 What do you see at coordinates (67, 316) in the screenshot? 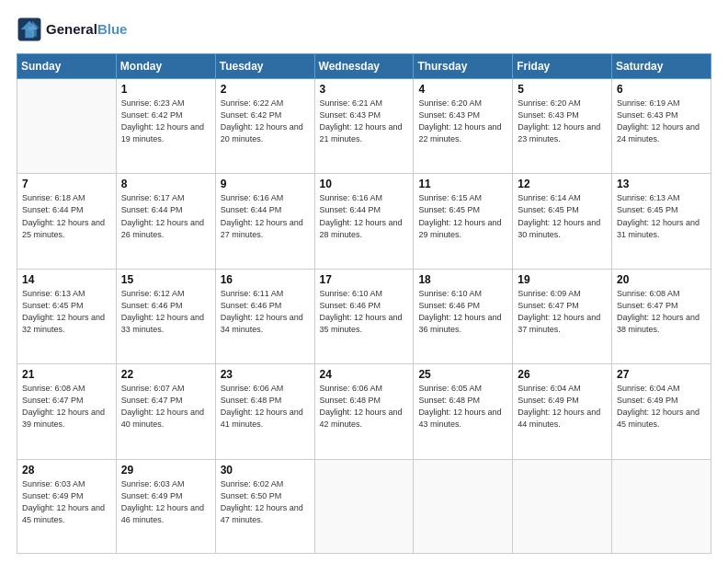
I see `day-cell: 14Sunrise: 6:13 AMSunset: 6:45 PMDayligh…` at bounding box center [67, 316].